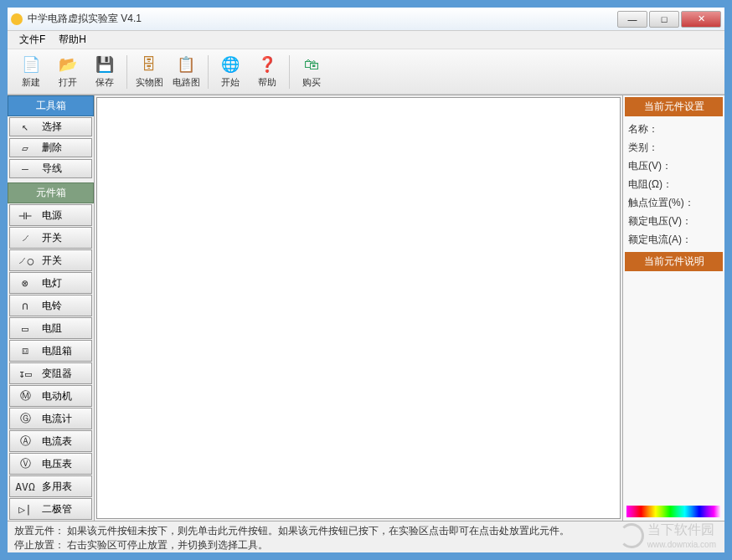 This screenshot has height=560, width=732. What do you see at coordinates (673, 129) in the screenshot?
I see `prop-name: 名称：` at bounding box center [673, 129].